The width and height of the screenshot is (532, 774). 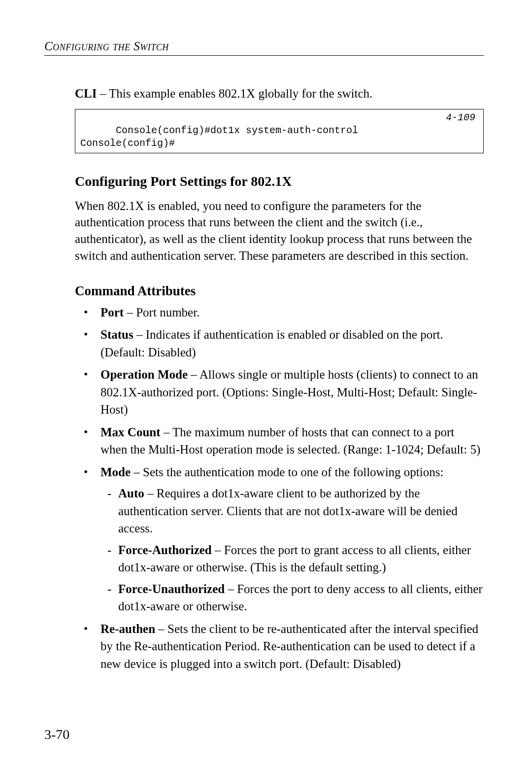 What do you see at coordinates (292, 598) in the screenshot?
I see `list-item: Force-Unauthorized – Forces the port to …` at bounding box center [292, 598].